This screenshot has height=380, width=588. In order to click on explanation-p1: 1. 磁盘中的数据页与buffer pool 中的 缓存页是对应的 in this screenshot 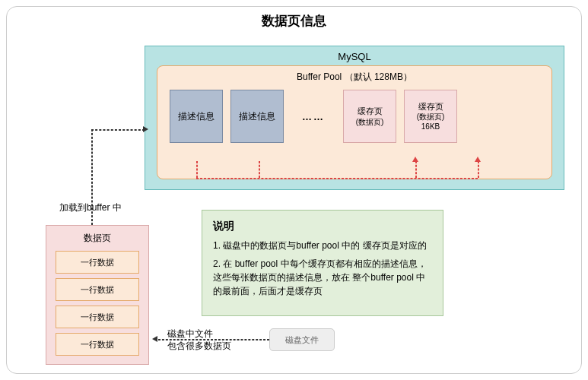, I will do `click(323, 245)`.